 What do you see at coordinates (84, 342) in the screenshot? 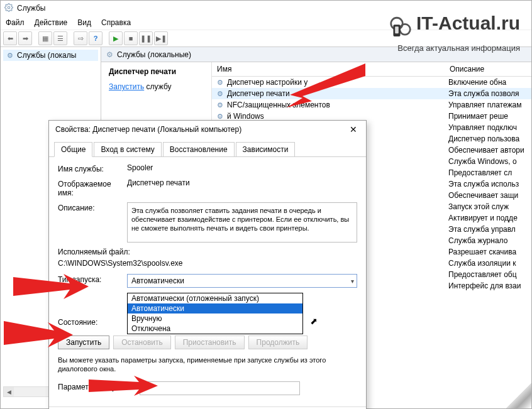
I see `start-button: Запустить` at bounding box center [84, 342].